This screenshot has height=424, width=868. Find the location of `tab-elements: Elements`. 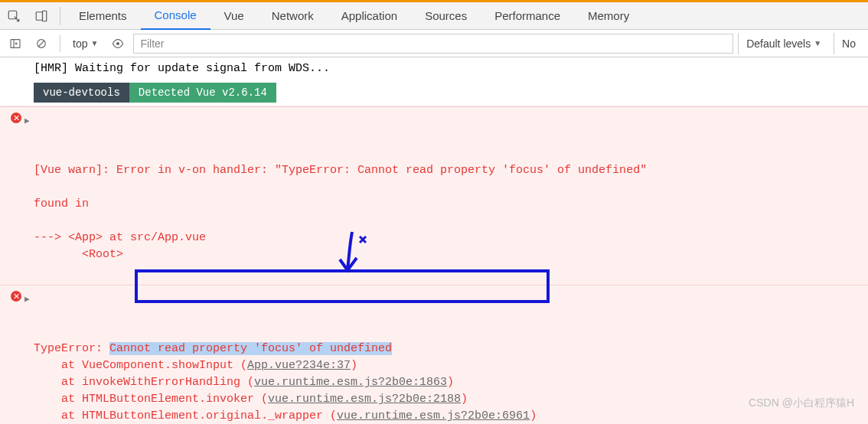

tab-elements: Elements is located at coordinates (103, 16).